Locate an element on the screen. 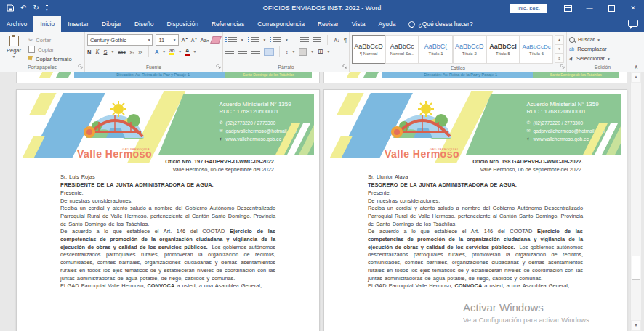 This screenshot has height=331, width=644. clear-formatting-icon is located at coordinates (217, 40).